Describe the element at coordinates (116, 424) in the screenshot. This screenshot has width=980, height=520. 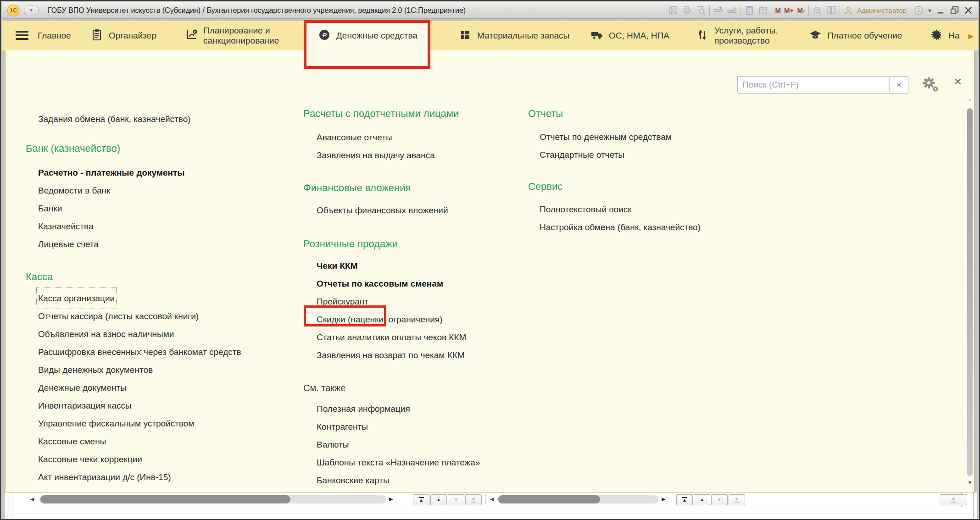
I see `menu-item: Управление фискальным устройством` at that location.